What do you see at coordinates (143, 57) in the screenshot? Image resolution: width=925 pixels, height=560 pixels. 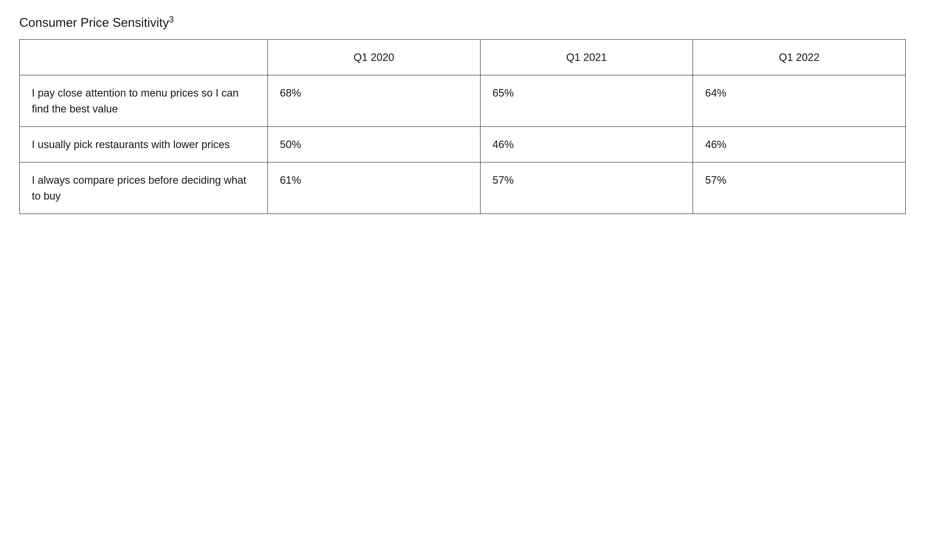 I see `header-label-col` at bounding box center [143, 57].